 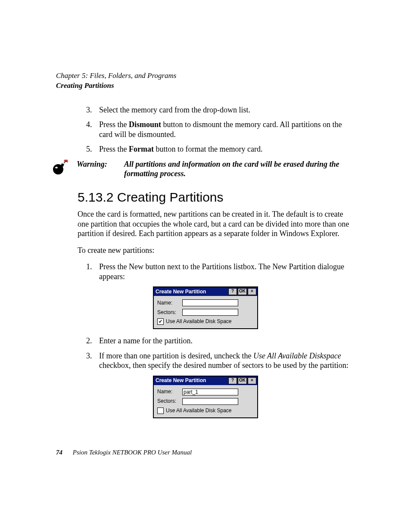 What do you see at coordinates (227, 110) in the screenshot?
I see `list-text: Select the memory card from the drop-dow…` at bounding box center [227, 110].